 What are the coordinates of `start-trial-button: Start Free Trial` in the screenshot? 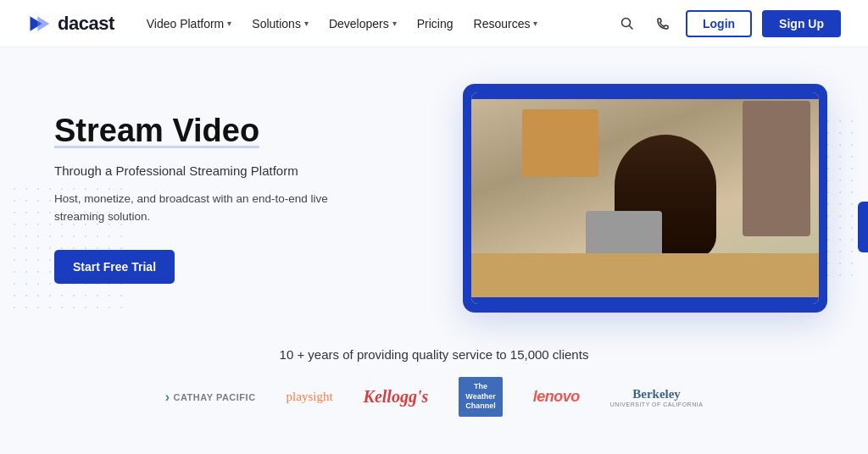 It's located at (114, 267).